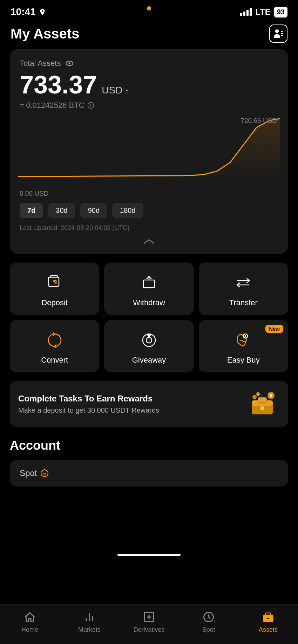 This screenshot has width=298, height=644. I want to click on nav-derivatives: Derivatives, so click(149, 622).